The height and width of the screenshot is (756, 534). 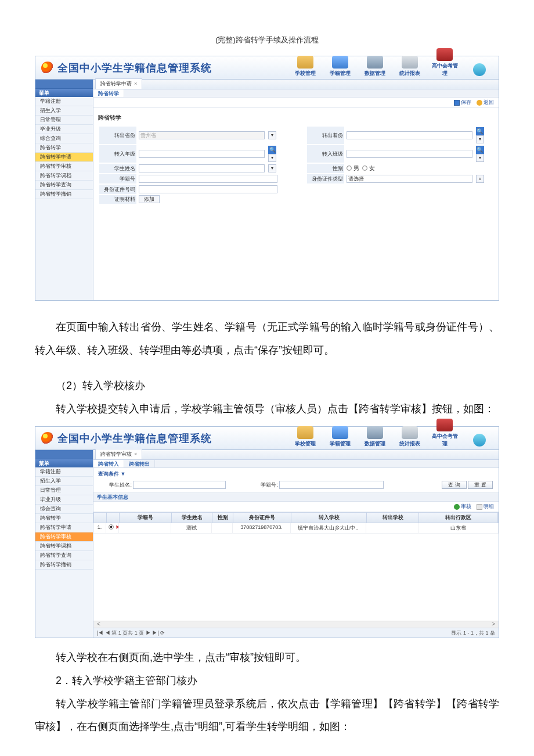 I want to click on tab-audit: 跨省转学审核, so click(x=118, y=454).